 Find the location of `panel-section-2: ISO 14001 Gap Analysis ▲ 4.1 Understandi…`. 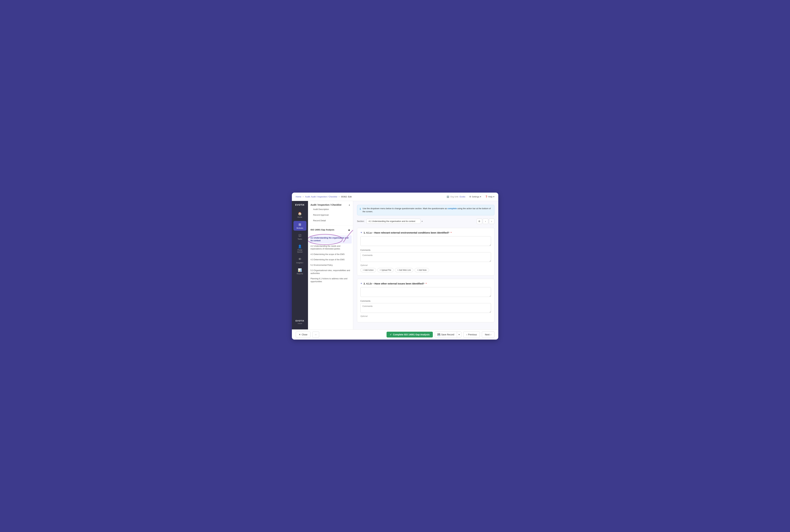

panel-section-2: ISO 14001 Gap Analysis ▲ 4.1 Understandi… is located at coordinates (331, 256).